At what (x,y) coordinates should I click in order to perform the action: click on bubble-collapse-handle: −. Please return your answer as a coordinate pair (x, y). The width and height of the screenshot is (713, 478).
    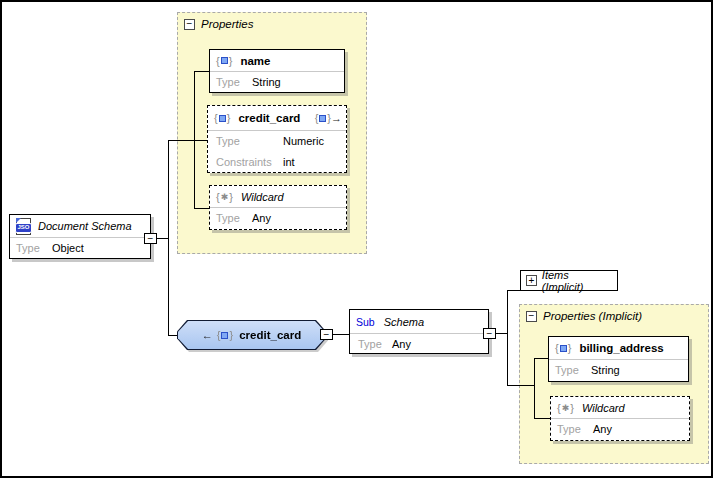
    Looking at the image, I should click on (326, 334).